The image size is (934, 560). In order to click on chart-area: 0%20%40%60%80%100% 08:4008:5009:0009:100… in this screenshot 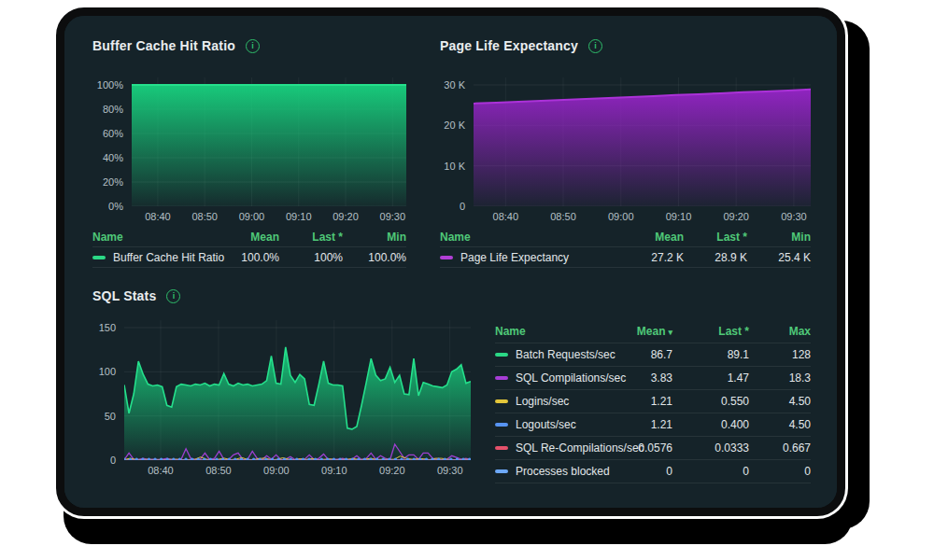, I will do `click(249, 150)`.